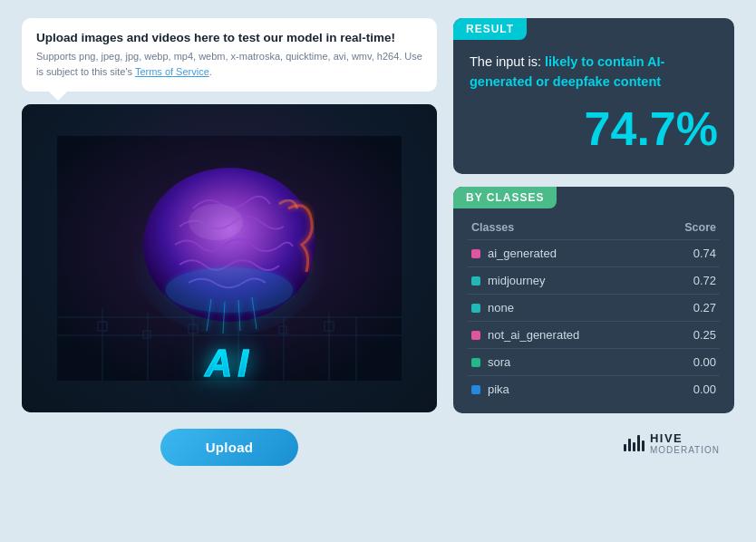 The image size is (756, 542). Describe the element at coordinates (229, 63) in the screenshot. I see `upload-subtitle: Supports png, jpeg, jpg, webp, mp4, webm…` at that location.